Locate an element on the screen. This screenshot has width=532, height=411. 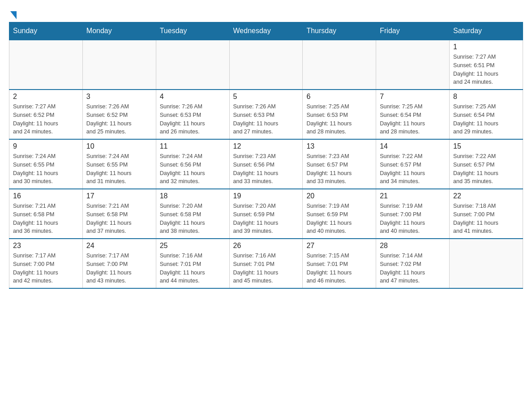
calendar-cell: 15Sunrise: 7:22 AM Sunset: 6:57 PM Dayli… is located at coordinates (486, 164).